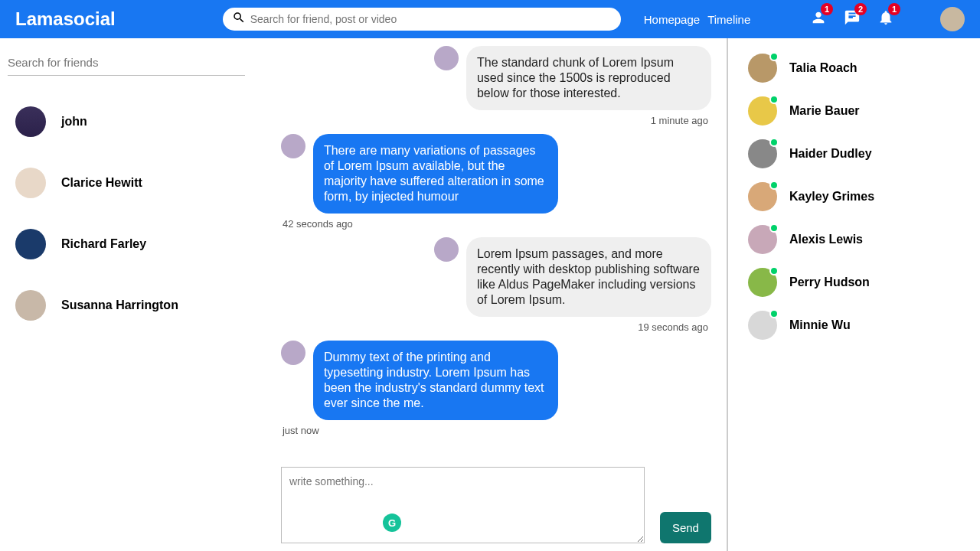 This screenshot has width=980, height=551. What do you see at coordinates (861, 325) in the screenshot?
I see `online-row: Minnie Wu` at bounding box center [861, 325].